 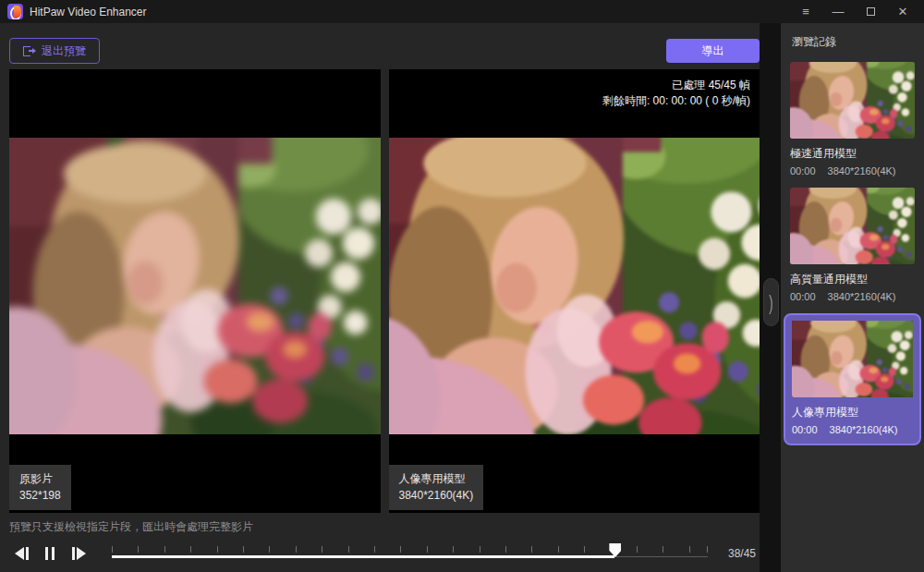 What do you see at coordinates (852, 153) in the screenshot?
I see `history-item-label: 極速通用模型` at bounding box center [852, 153].